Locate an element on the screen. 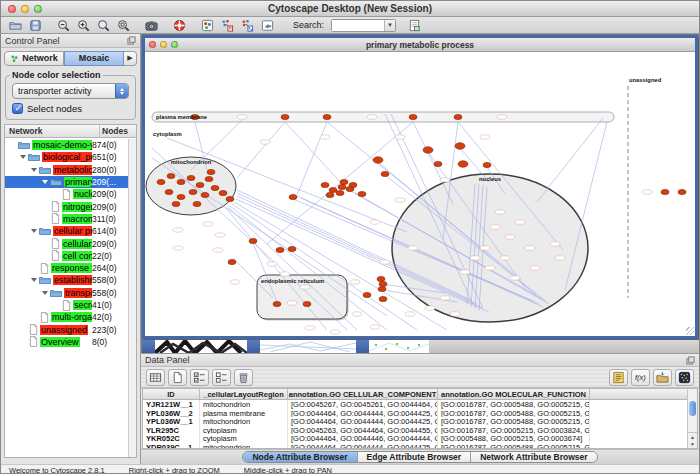  tree-item: nitrogen compo209(0) is located at coordinates (66, 206).